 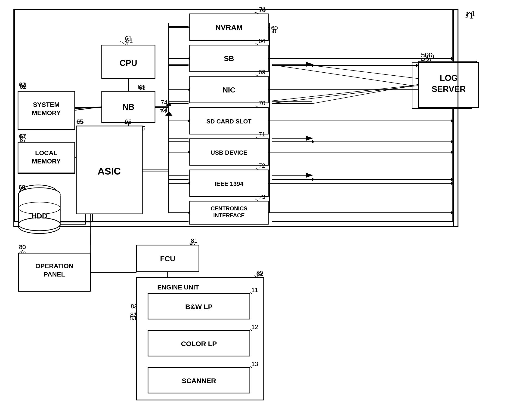 I want to click on svg-text: LOG, so click(x=449, y=78).